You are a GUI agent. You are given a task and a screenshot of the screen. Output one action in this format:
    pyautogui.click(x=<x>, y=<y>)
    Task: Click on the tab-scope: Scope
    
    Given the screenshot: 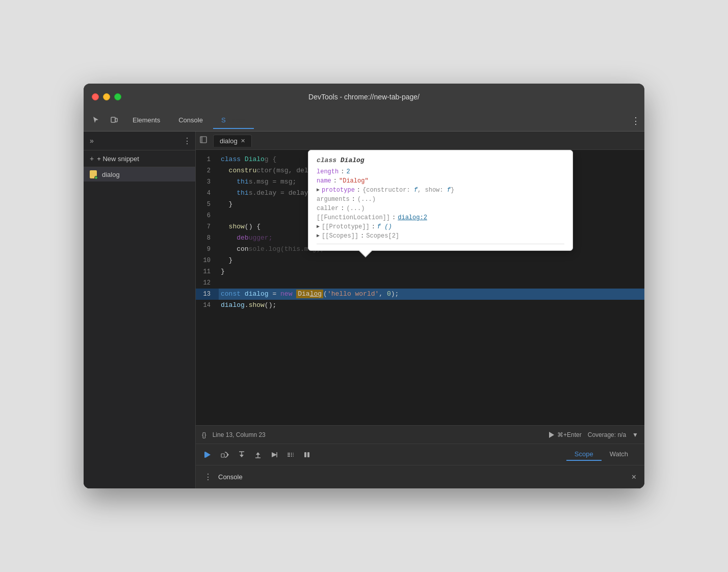 What is the action you would take?
    pyautogui.click(x=584, y=455)
    